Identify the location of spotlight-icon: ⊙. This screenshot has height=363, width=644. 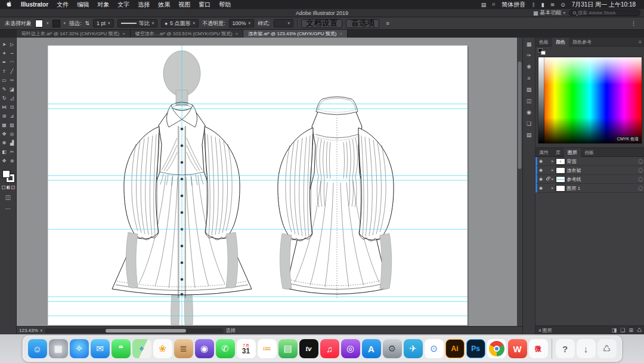
(563, 5).